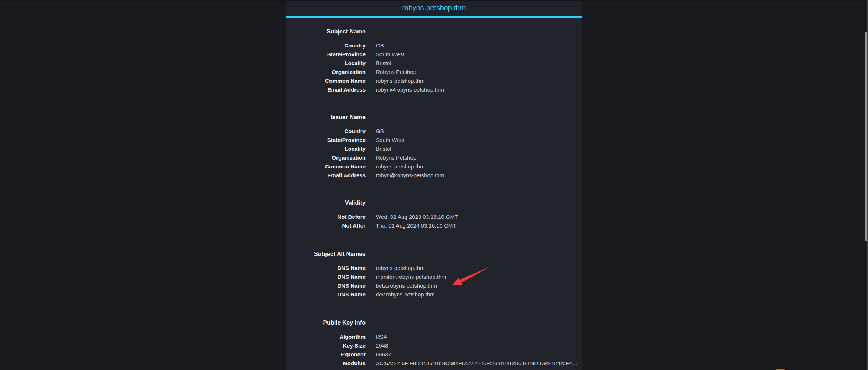  I want to click on scrollbar-thumb, so click(867, 136).